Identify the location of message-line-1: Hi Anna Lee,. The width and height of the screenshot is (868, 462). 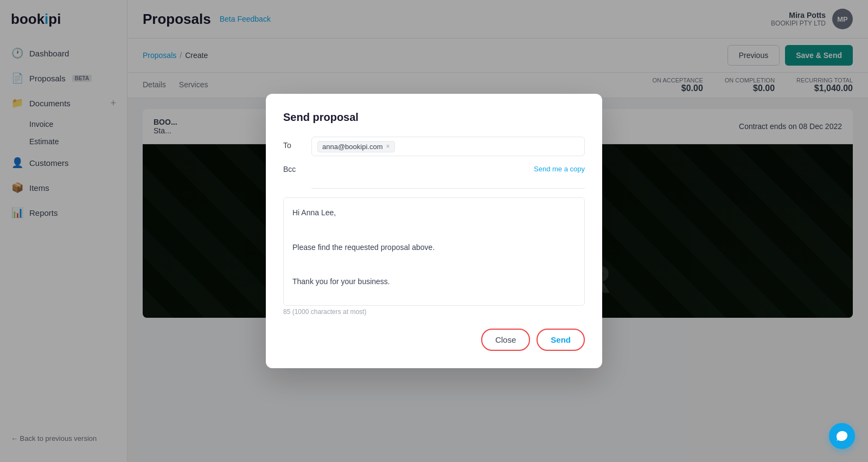
(434, 213).